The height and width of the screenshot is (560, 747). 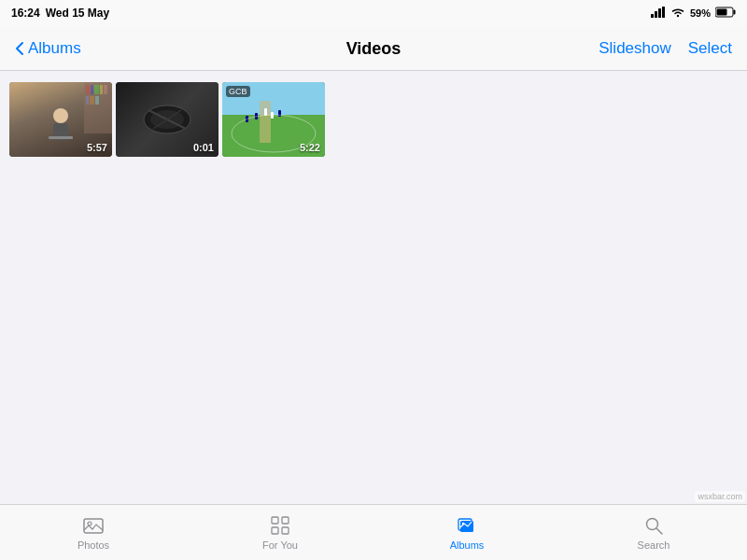 I want to click on photos-icon, so click(x=93, y=525).